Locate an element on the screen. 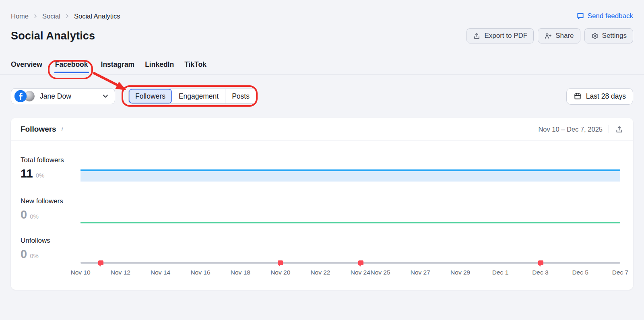 The width and height of the screenshot is (644, 320). export-chart-icon is located at coordinates (619, 130).